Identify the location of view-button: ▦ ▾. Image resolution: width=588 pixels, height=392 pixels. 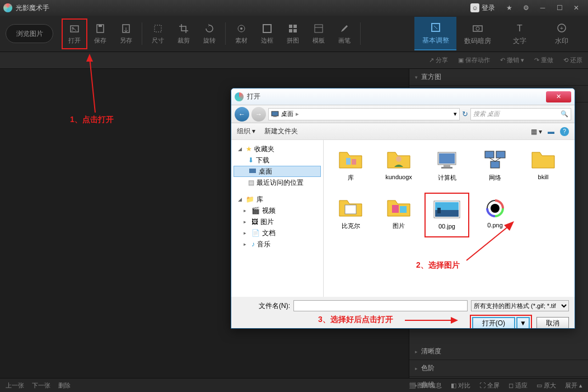
(536, 132).